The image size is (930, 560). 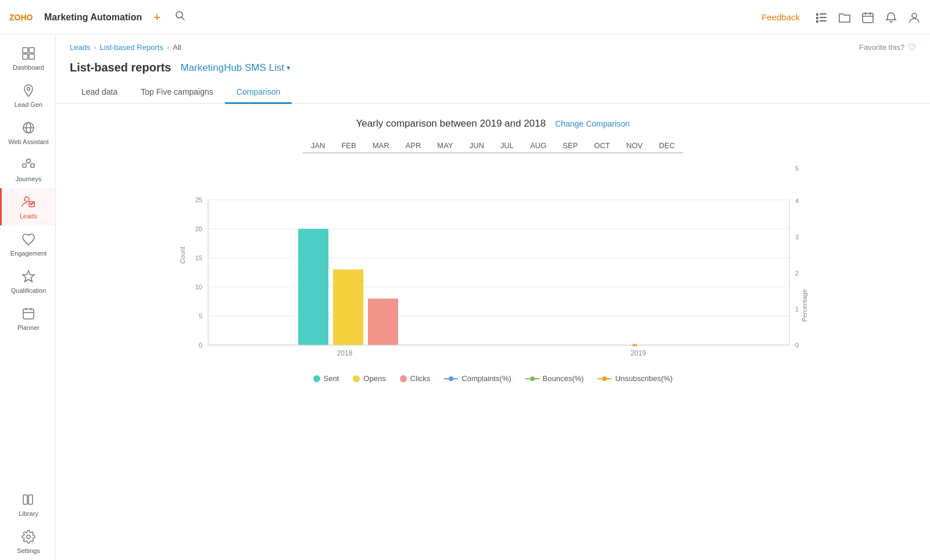 I want to click on heart-icon: ♡, so click(x=912, y=48).